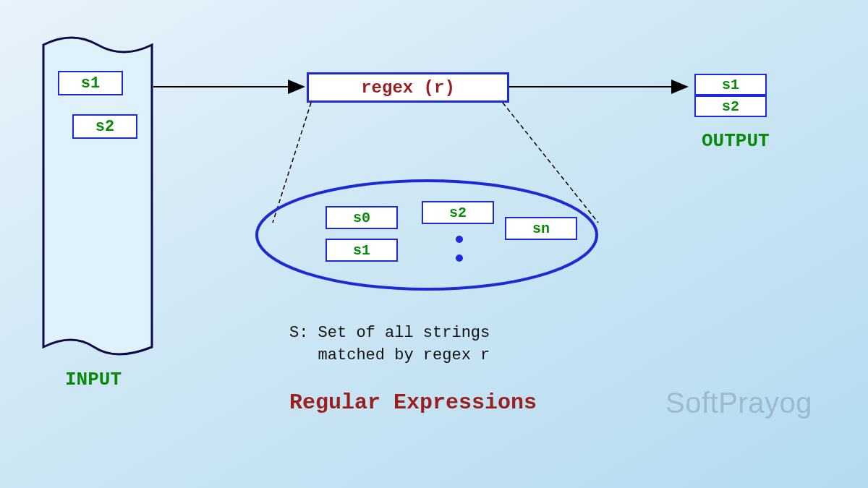 Image resolution: width=868 pixels, height=488 pixels. What do you see at coordinates (458, 213) in the screenshot?
I see `set-item-label: s2` at bounding box center [458, 213].